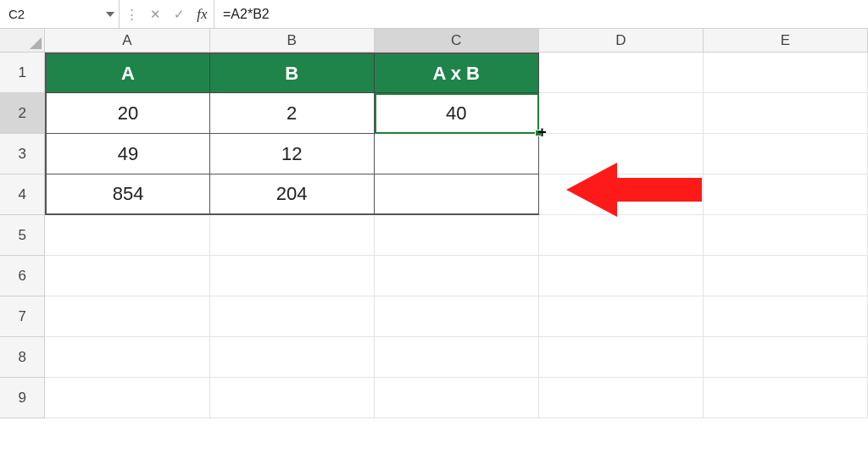 This screenshot has height=454, width=868. What do you see at coordinates (786, 154) in the screenshot?
I see `cell-e3` at bounding box center [786, 154].